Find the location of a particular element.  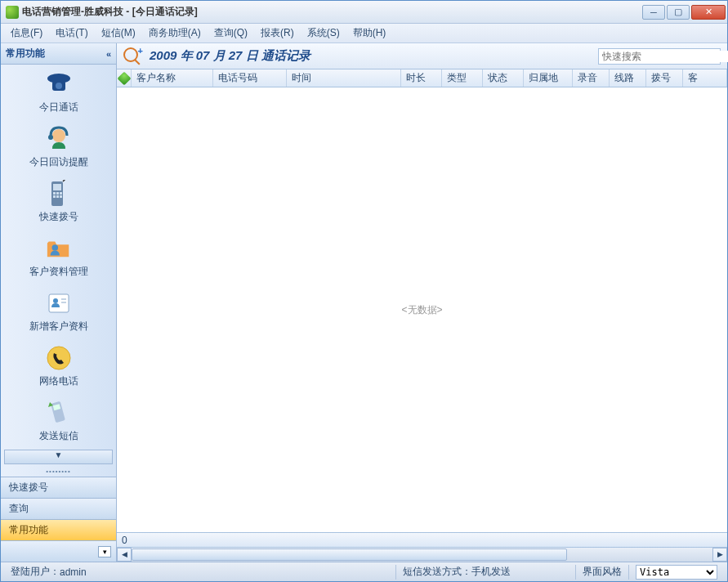

record-count: 0 is located at coordinates (124, 540).